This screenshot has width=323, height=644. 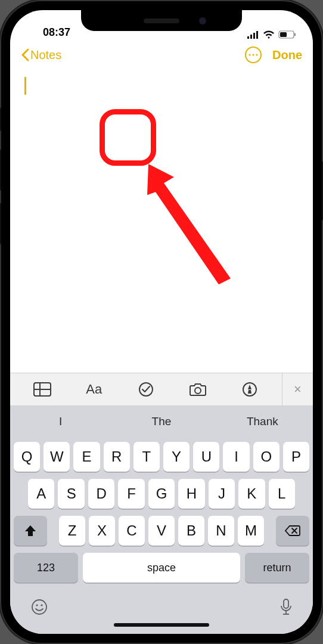 I want to click on key-l: L, so click(x=282, y=494).